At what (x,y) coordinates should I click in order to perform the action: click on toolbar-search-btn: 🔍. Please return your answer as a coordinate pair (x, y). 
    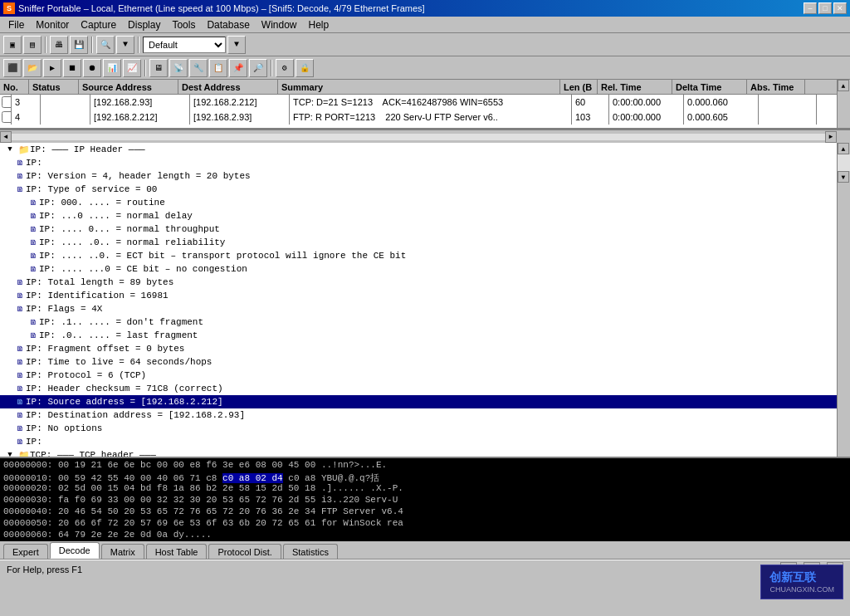
    Looking at the image, I should click on (105, 45).